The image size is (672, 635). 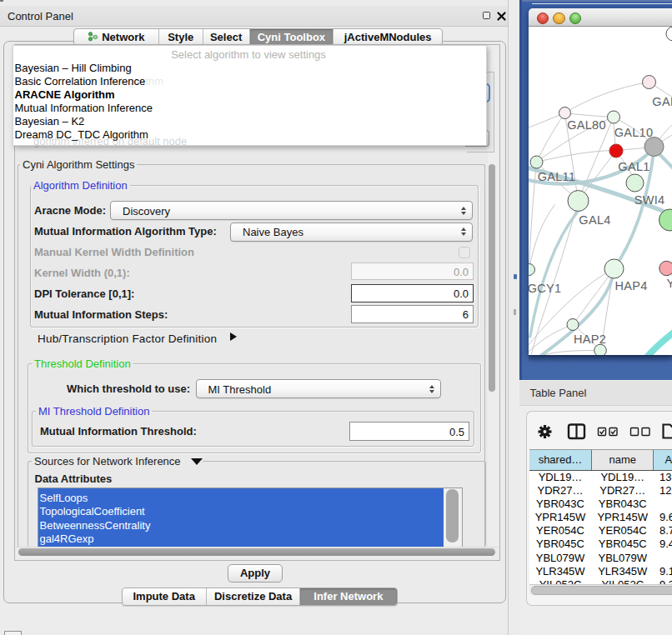 I want to click on svg-text: GAL1, so click(x=634, y=166).